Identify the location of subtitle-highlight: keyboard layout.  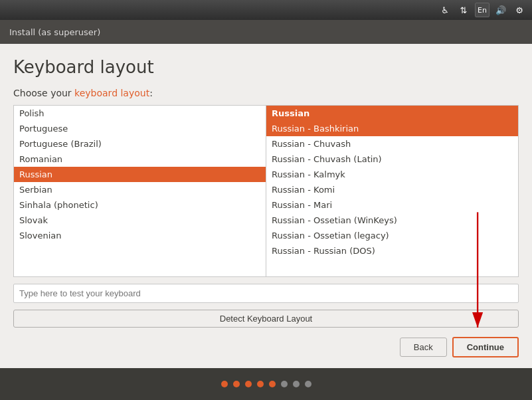
(112, 93).